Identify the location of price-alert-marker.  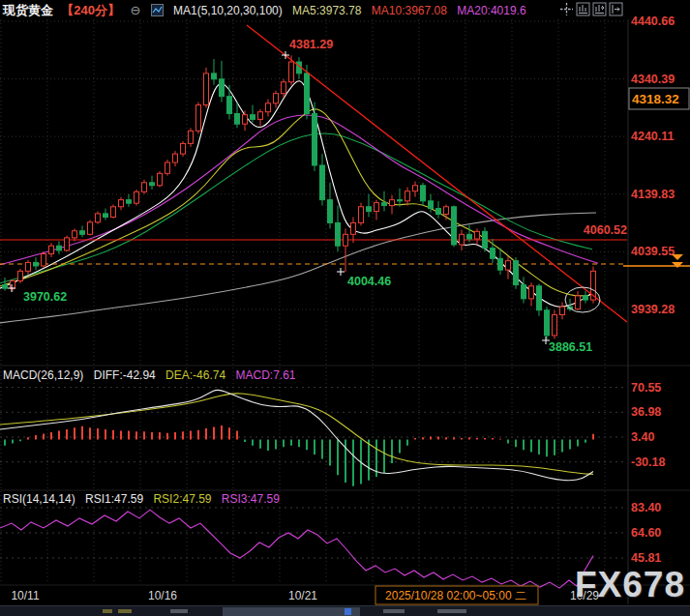
(677, 265).